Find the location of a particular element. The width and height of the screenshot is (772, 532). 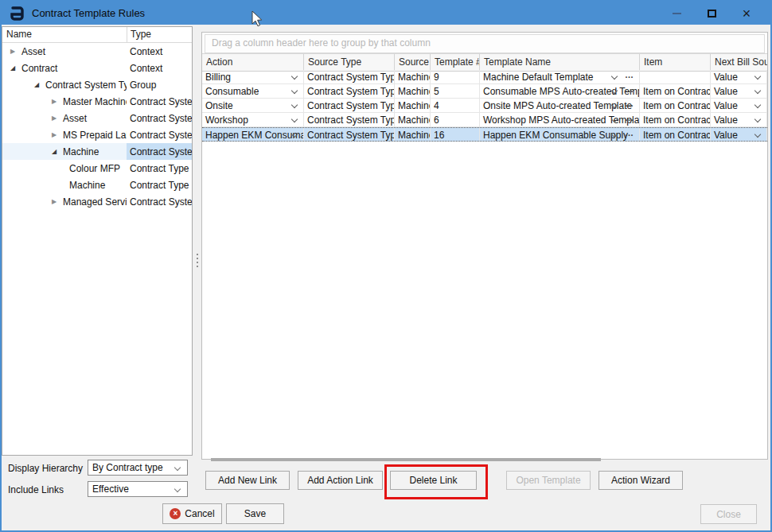

minimize-button is located at coordinates (676, 13).